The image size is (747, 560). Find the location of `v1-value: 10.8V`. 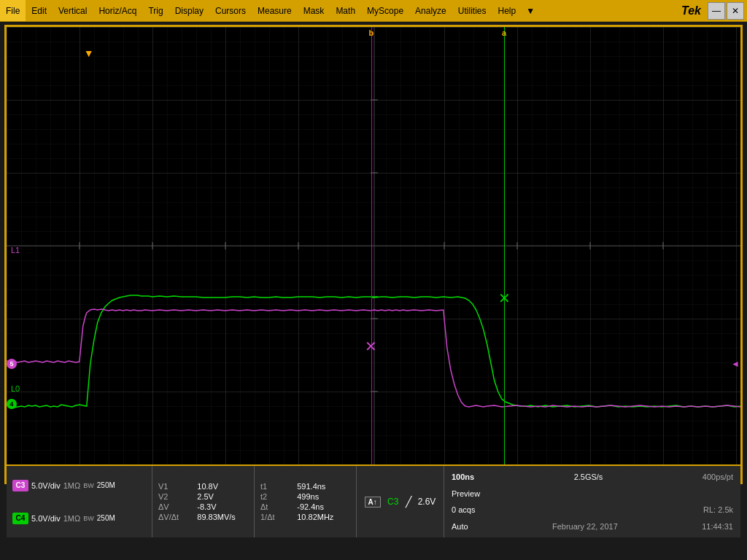

v1-value: 10.8V is located at coordinates (222, 486).